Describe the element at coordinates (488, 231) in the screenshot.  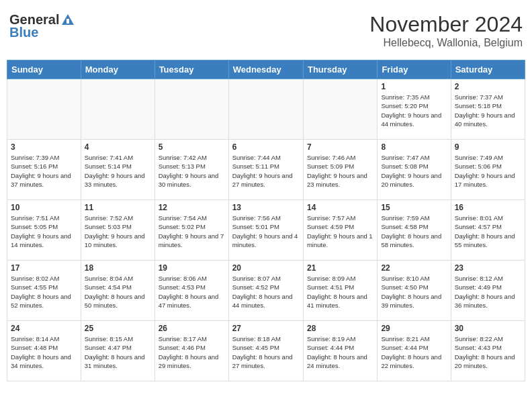
I see `day-info: Sunrise: 8:01 AM Sunset: 4:57 PM Dayligh…` at that location.